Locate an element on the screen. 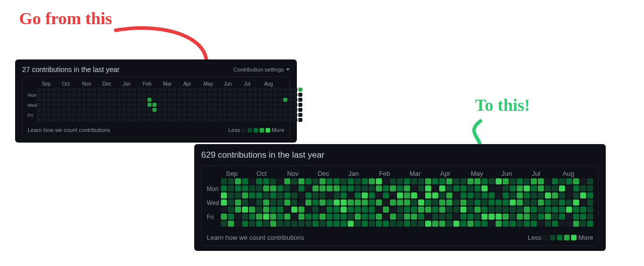 This screenshot has height=266, width=644. learn-link: Learn how we count contributions is located at coordinates (69, 130).